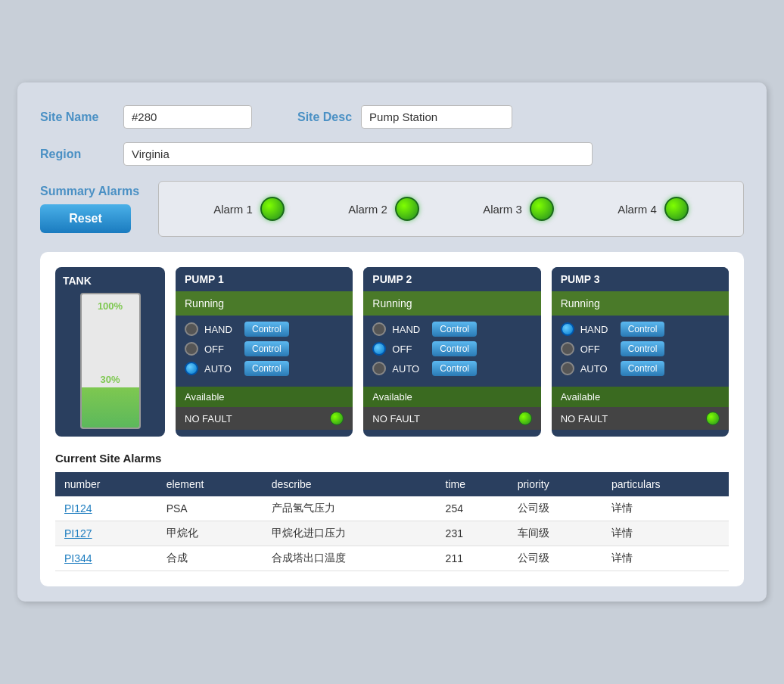 The width and height of the screenshot is (784, 684). What do you see at coordinates (452, 329) in the screenshot?
I see `pump-2-hand-row: HAND Control` at bounding box center [452, 329].